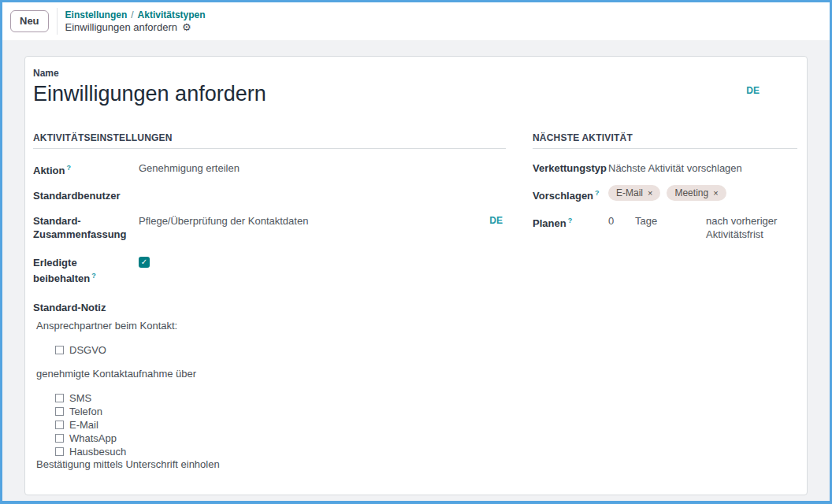  What do you see at coordinates (88, 350) in the screenshot?
I see `dsgvo-checkbox-label: DSGVO` at bounding box center [88, 350].